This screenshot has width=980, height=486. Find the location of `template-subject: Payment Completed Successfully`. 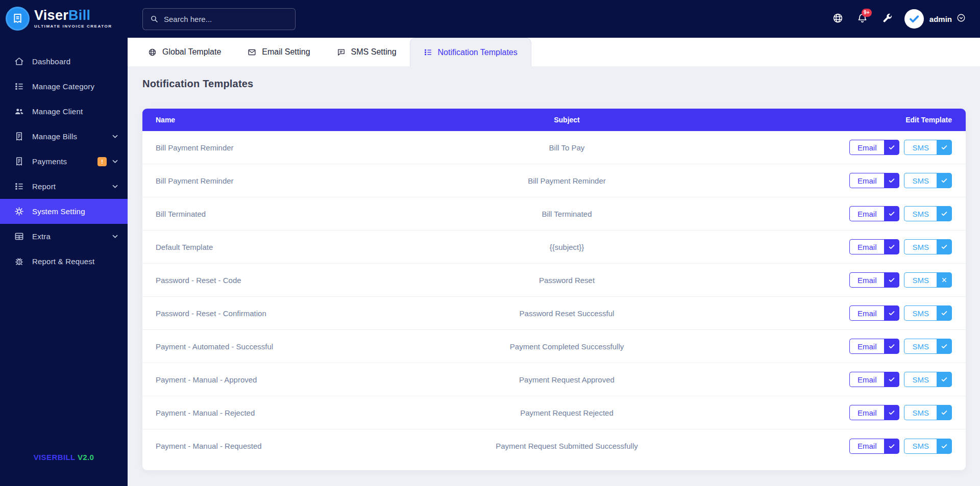

template-subject: Payment Completed Successfully is located at coordinates (567, 347).